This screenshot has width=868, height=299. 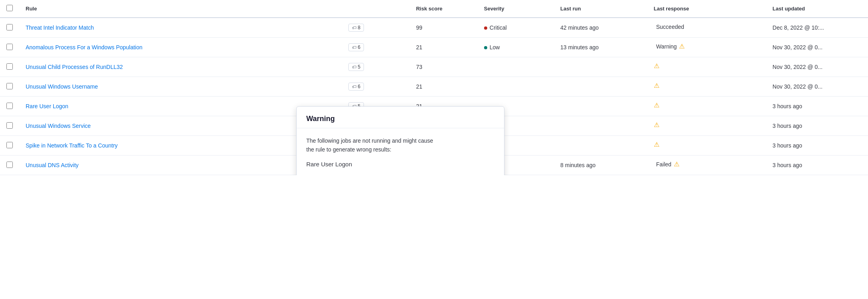 I want to click on tag-count: 8, so click(x=360, y=28).